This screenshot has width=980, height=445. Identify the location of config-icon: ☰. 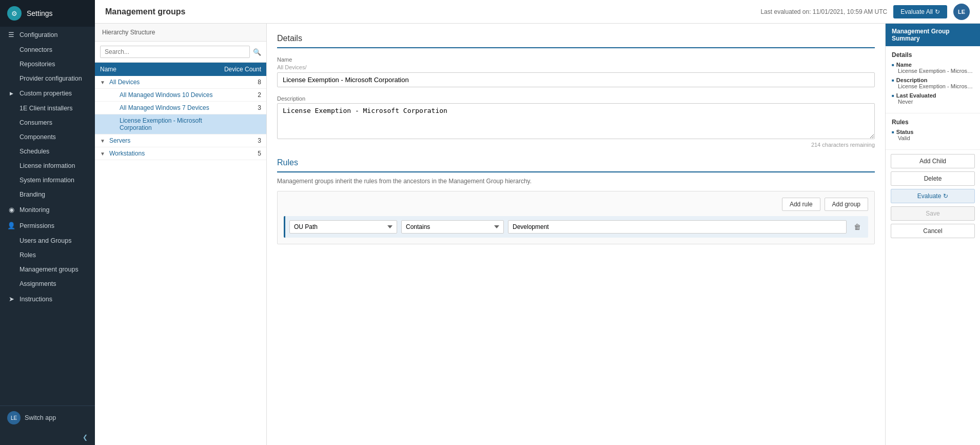
(11, 35).